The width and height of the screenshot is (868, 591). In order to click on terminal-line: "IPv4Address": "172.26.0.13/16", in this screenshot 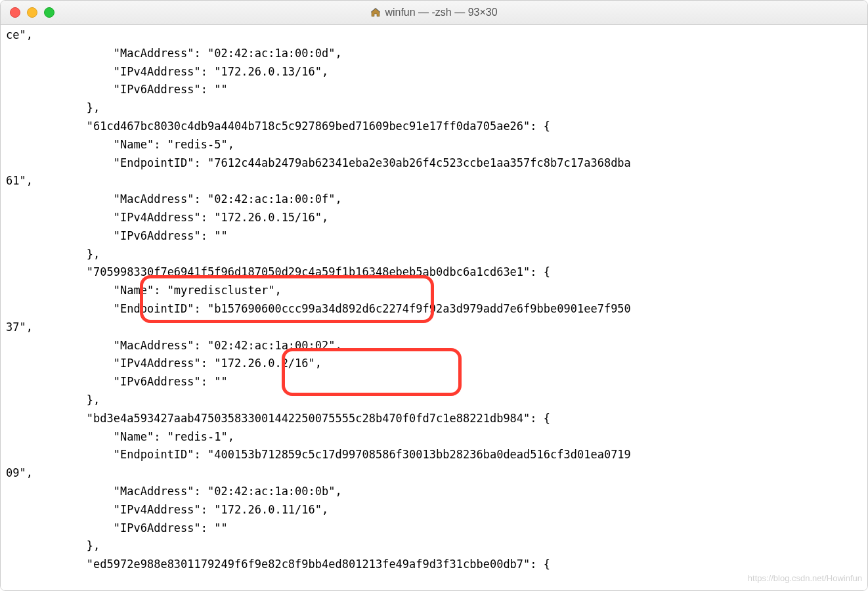, I will do `click(434, 72)`.